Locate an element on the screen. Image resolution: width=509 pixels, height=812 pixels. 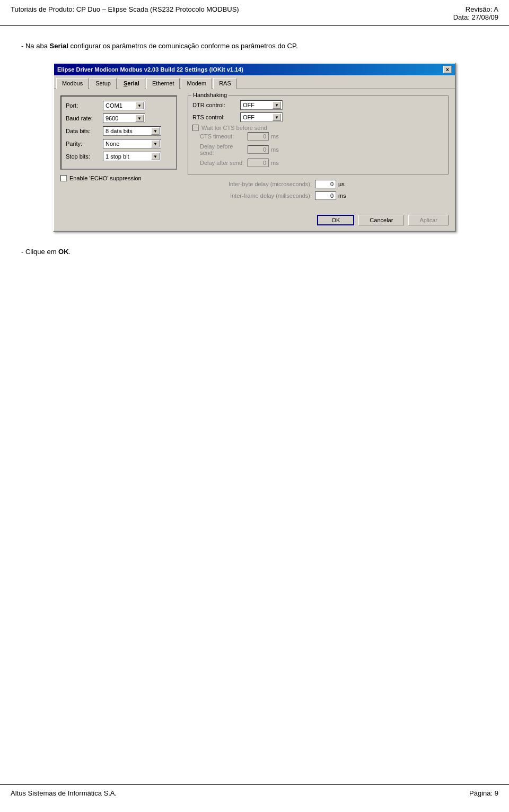
rts-value: OFF is located at coordinates (249, 117).